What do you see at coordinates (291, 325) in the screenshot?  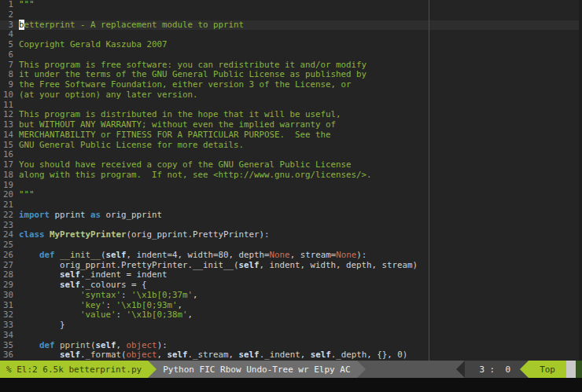 I see `code-line: 33 }` at bounding box center [291, 325].